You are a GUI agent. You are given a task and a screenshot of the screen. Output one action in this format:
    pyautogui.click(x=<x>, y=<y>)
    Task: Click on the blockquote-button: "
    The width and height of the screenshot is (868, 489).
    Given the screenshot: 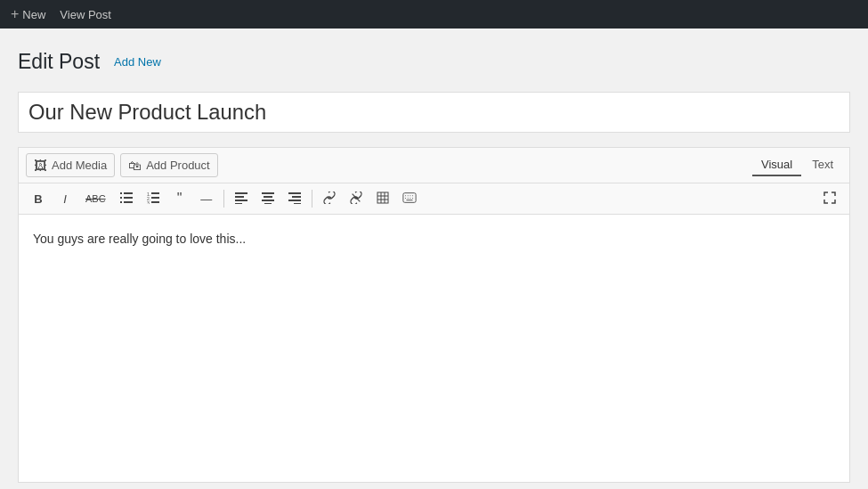 What is the action you would take?
    pyautogui.click(x=180, y=199)
    